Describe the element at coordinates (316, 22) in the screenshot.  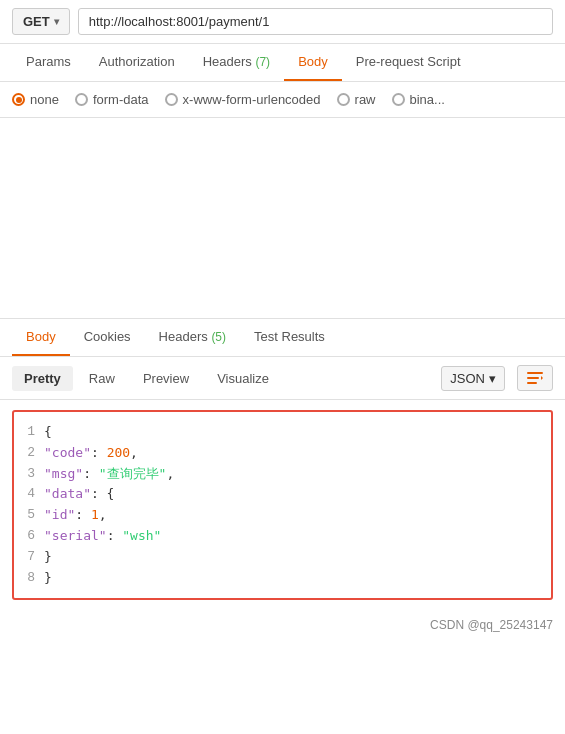
I see `url-input` at that location.